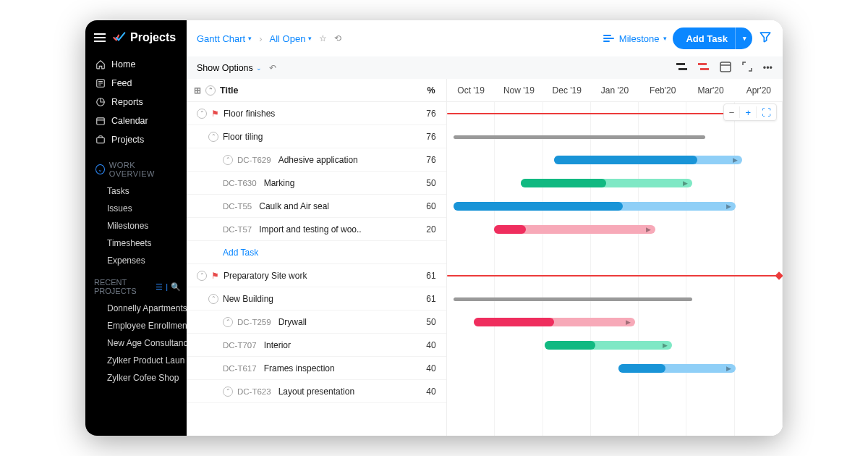 Image resolution: width=868 pixels, height=456 pixels. I want to click on nav-item-calendar: Calendar, so click(136, 121).